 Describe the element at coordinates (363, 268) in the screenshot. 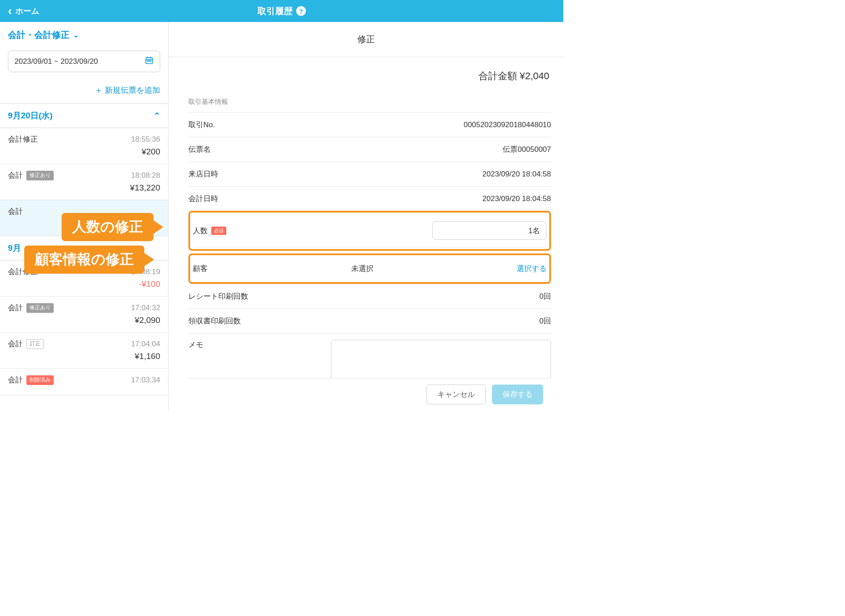

I see `customer-status: 未選択` at that location.